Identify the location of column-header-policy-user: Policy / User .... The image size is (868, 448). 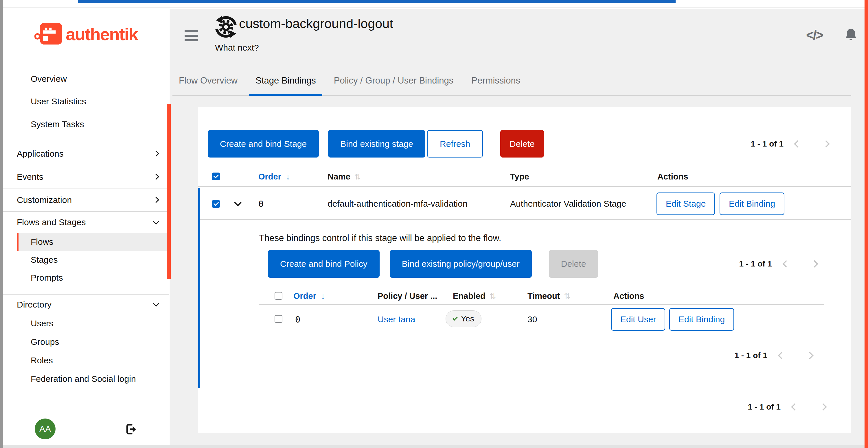
(407, 296).